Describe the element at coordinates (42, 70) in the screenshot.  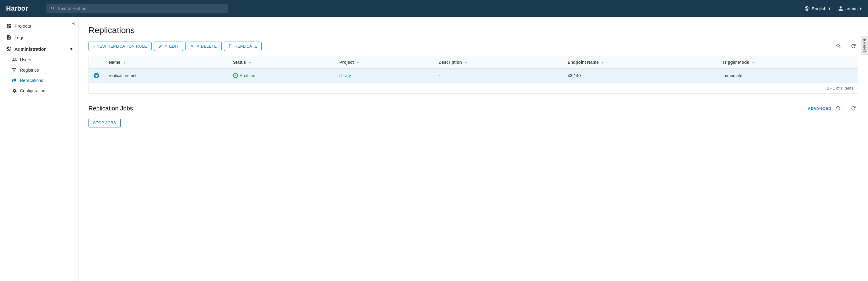
I see `sidebar-item-registries: Registries` at that location.